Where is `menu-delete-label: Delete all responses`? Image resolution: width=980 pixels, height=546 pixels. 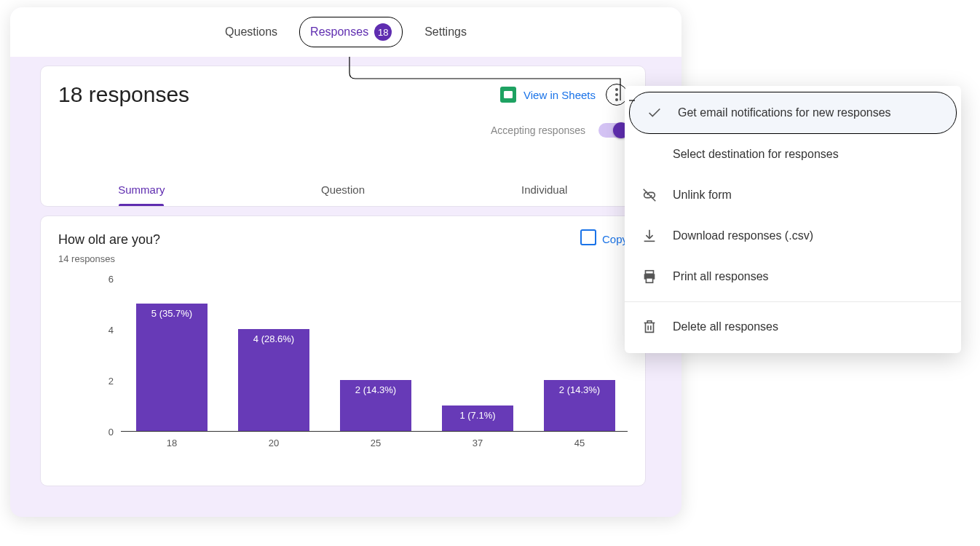 menu-delete-label: Delete all responses is located at coordinates (725, 327).